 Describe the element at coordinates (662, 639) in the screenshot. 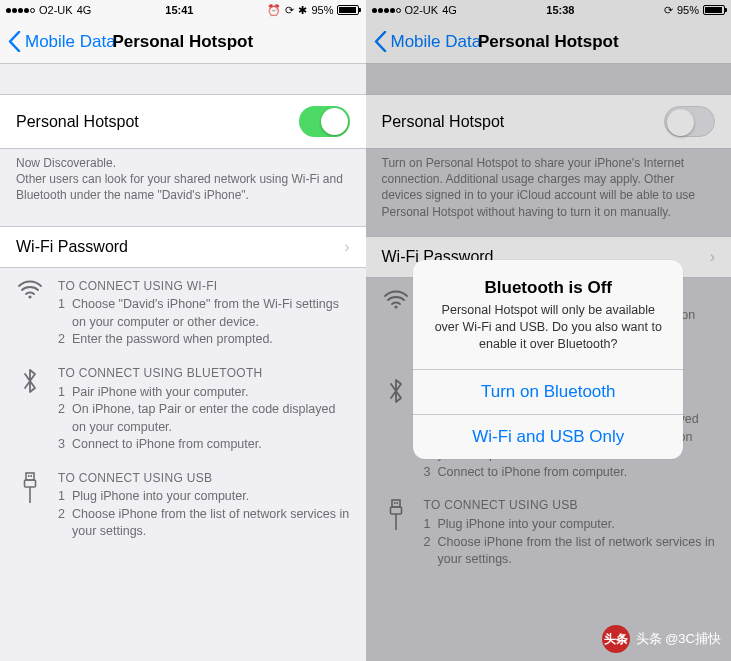

I see `watermark: 头条 头条 @3C捕快` at that location.